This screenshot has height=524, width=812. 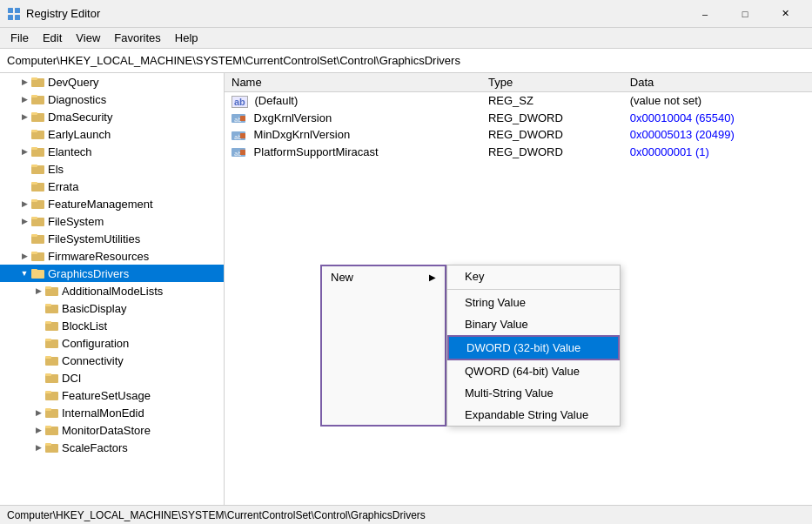 I want to click on tree-label: DevQuery, so click(x=73, y=82).